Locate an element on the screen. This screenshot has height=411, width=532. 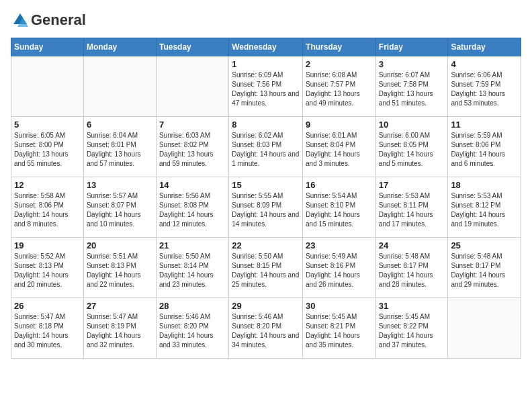
day-number: 22 is located at coordinates (266, 246).